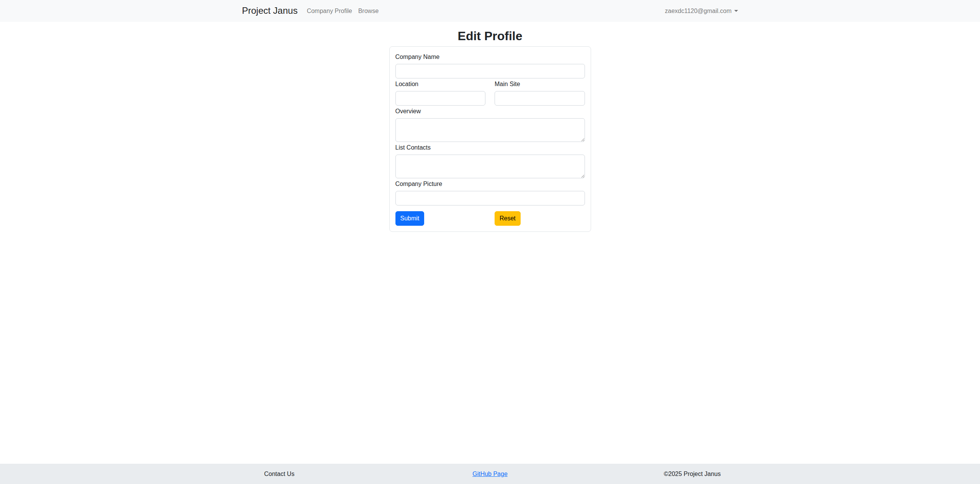 The width and height of the screenshot is (980, 484). What do you see at coordinates (490, 11) in the screenshot?
I see `navbar: Project Janus Company Profile Browse zae…` at bounding box center [490, 11].